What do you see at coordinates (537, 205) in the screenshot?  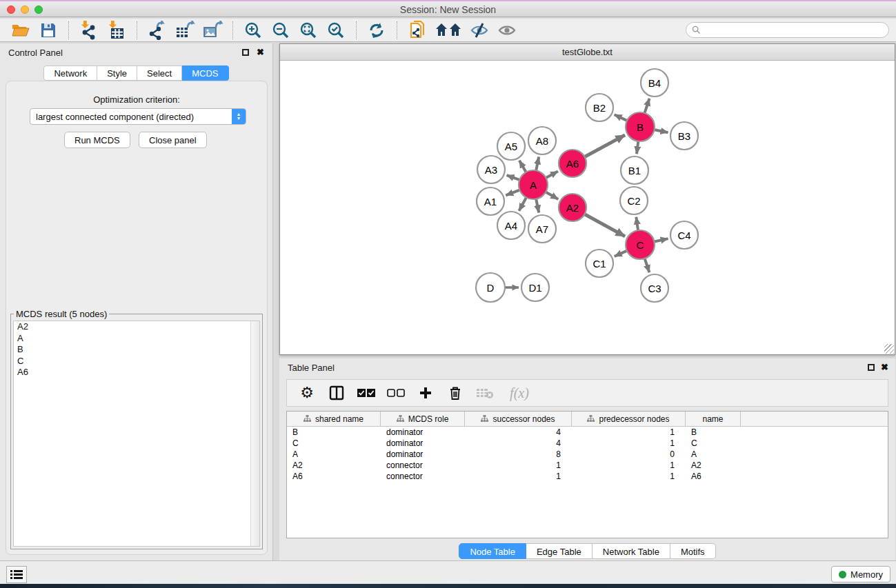 I see `graph-edge-A-A7` at bounding box center [537, 205].